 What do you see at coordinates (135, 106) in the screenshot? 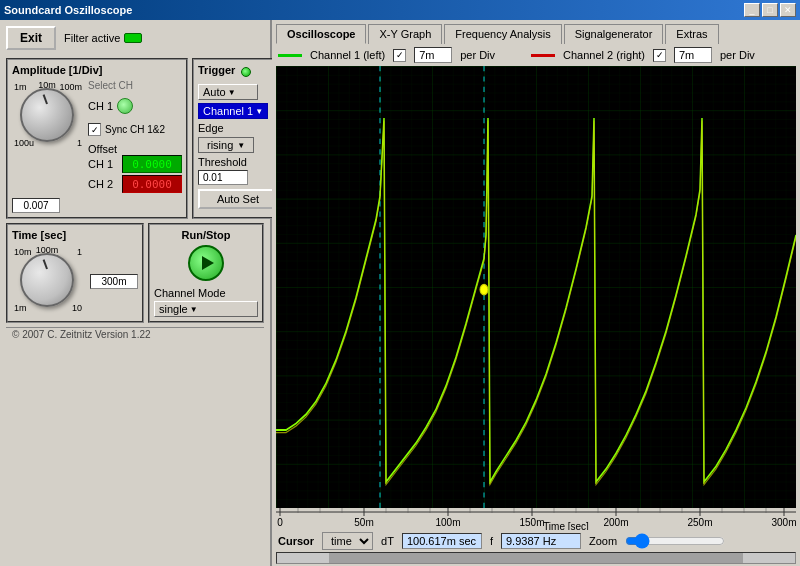
I see `ch-indicator: CH 1` at bounding box center [135, 106].